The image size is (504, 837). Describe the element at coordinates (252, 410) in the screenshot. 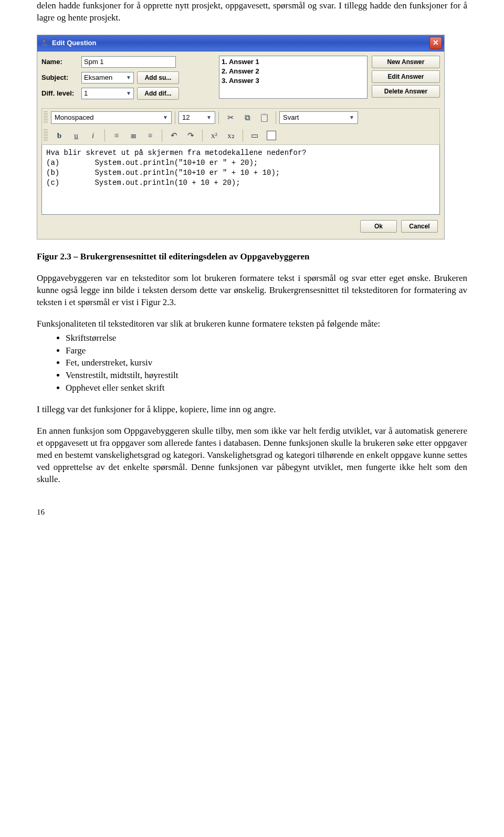

I see `paragraph-3: I tillegg var det funksjoner for å klipp…` at that location.